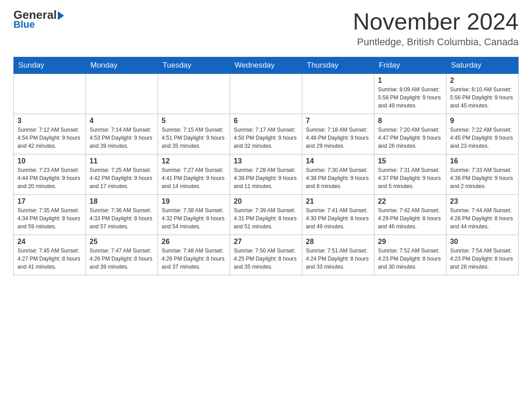 The height and width of the screenshot is (411, 532). Describe the element at coordinates (410, 201) in the screenshot. I see `day-number: 22` at that location.